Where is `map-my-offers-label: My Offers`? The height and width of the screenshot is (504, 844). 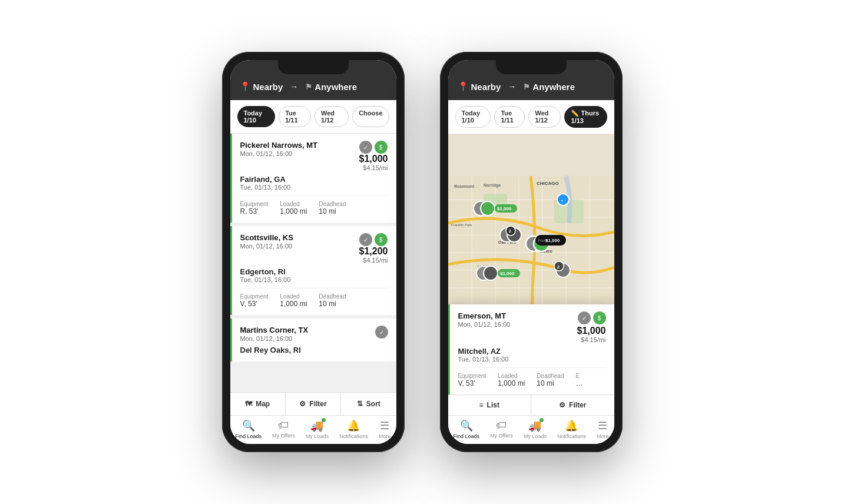 map-my-offers-label: My Offers is located at coordinates (502, 436).